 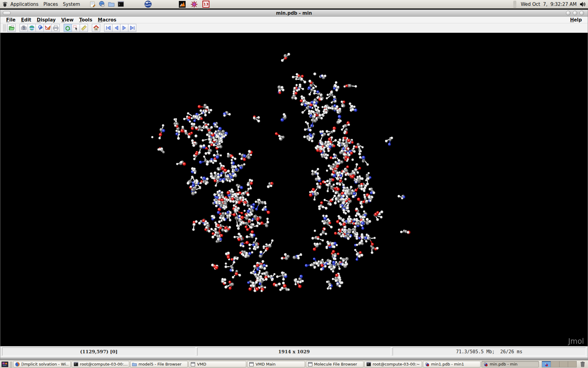 I want to click on taskbar-button-terminal-1: root@compute-03-00:..., so click(x=100, y=364).